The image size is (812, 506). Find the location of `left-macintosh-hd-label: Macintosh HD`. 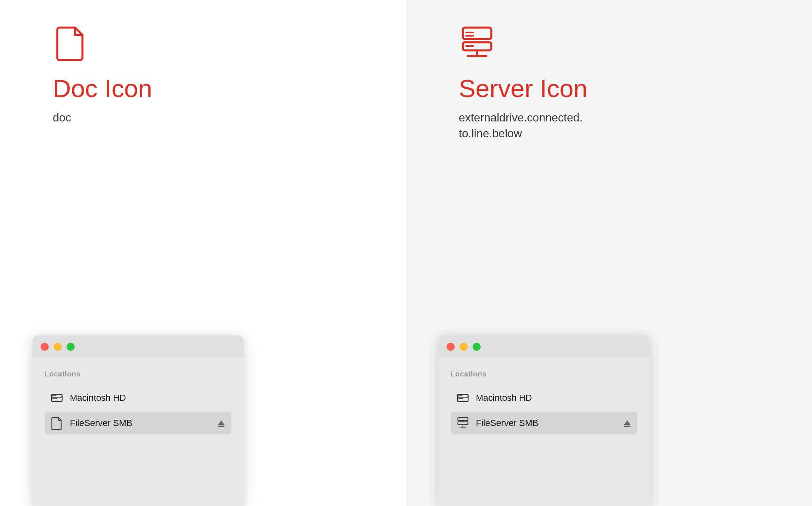

left-macintosh-hd-label: Macintosh HD is located at coordinates (148, 398).